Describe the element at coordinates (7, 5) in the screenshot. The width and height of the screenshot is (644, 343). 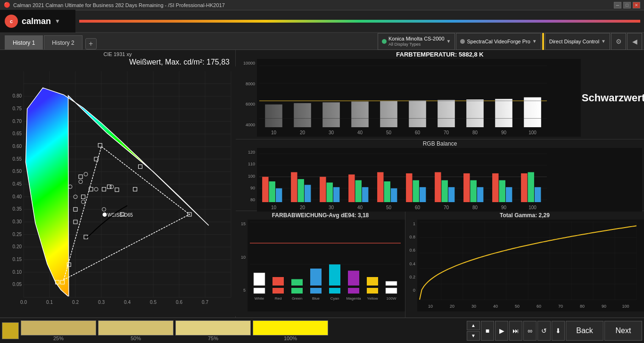
I see `title-bar-logo-icon: 🔴` at that location.